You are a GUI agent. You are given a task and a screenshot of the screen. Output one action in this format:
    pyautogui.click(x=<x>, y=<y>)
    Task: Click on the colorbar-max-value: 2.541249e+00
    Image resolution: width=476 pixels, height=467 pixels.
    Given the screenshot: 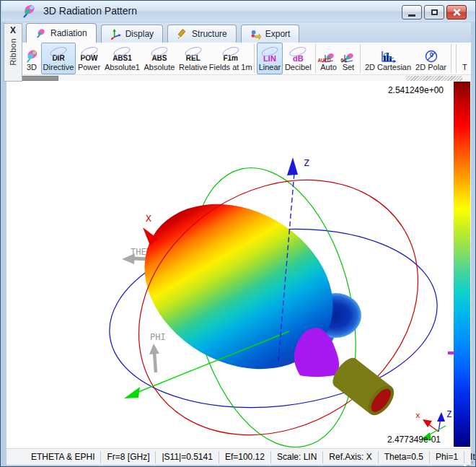 What is the action you would take?
    pyautogui.click(x=415, y=90)
    